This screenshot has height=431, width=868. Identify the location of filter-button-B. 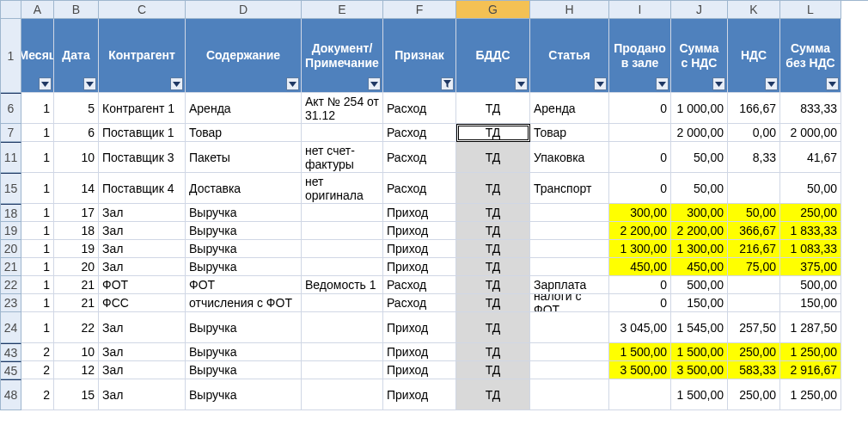
(89, 84).